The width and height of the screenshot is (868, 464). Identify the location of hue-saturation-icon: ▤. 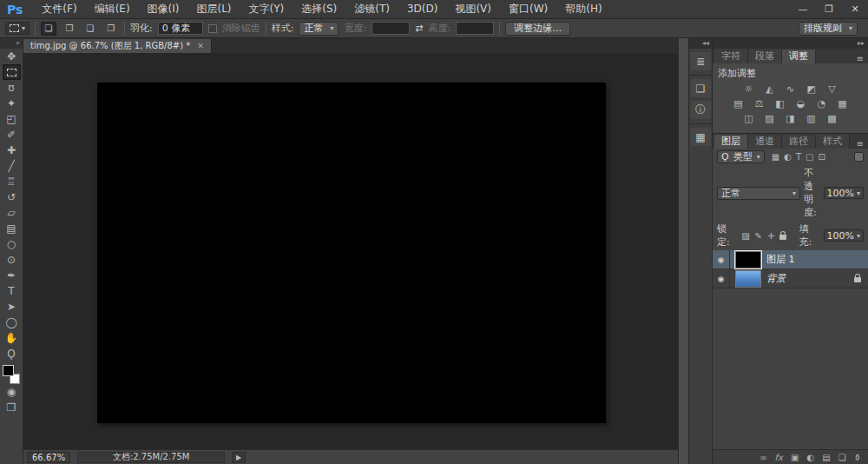
(738, 104).